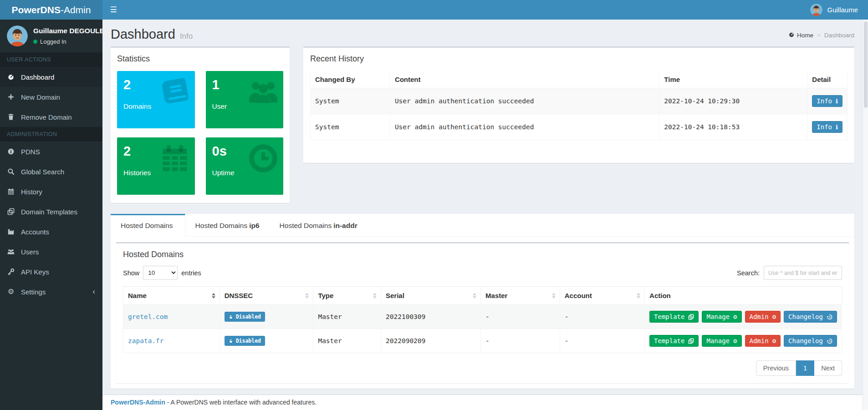  I want to click on cell-serial: 2022100309, so click(431, 317).